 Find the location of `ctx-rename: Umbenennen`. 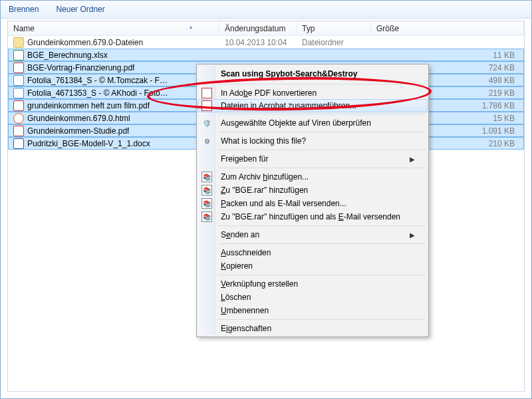

ctx-rename: Umbenennen is located at coordinates (313, 311).